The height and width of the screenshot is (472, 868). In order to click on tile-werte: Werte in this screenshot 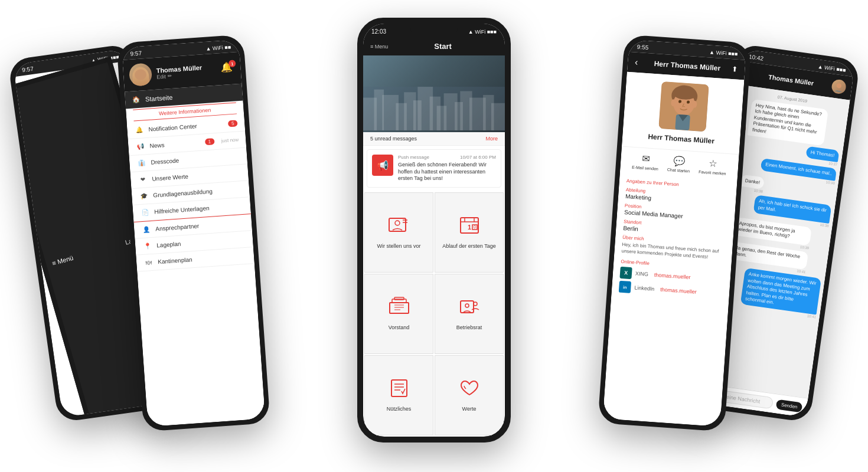, I will do `click(469, 395)`.